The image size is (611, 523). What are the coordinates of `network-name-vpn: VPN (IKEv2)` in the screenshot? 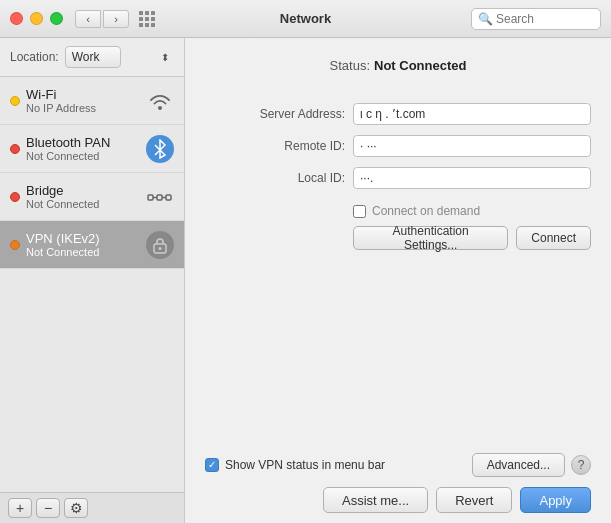 It's located at (86, 238).